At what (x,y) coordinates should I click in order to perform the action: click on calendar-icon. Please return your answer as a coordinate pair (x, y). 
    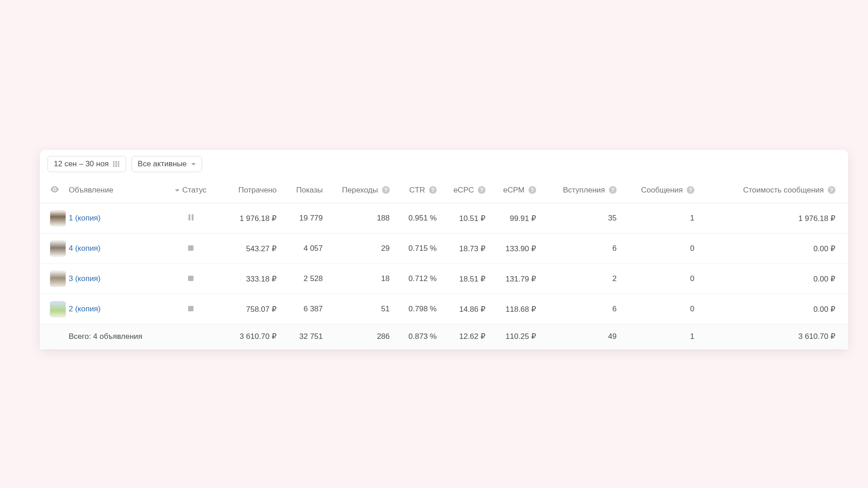
    Looking at the image, I should click on (116, 164).